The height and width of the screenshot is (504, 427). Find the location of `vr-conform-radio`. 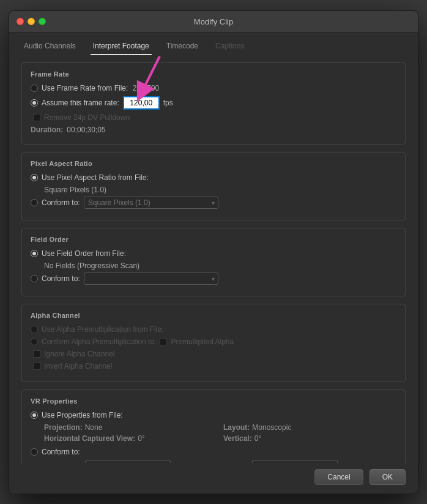

vr-conform-radio is located at coordinates (34, 452).